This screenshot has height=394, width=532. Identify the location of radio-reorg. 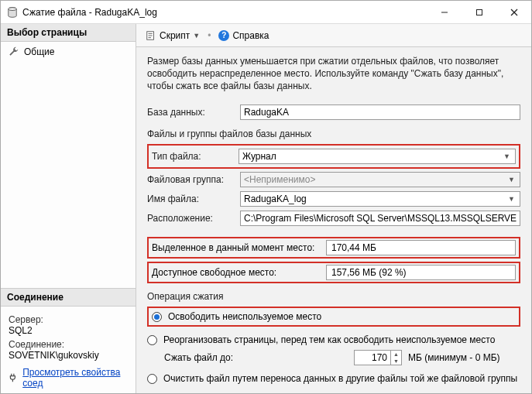
(152, 341).